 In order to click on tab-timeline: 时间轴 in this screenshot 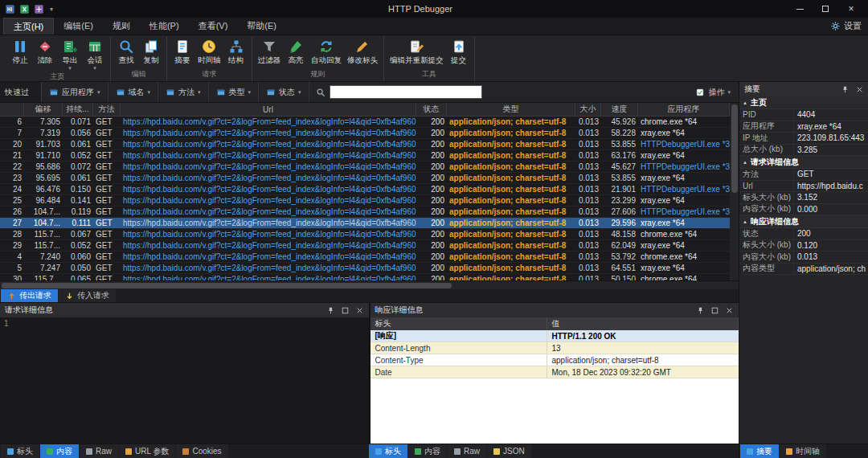, I will do `click(803, 452)`.